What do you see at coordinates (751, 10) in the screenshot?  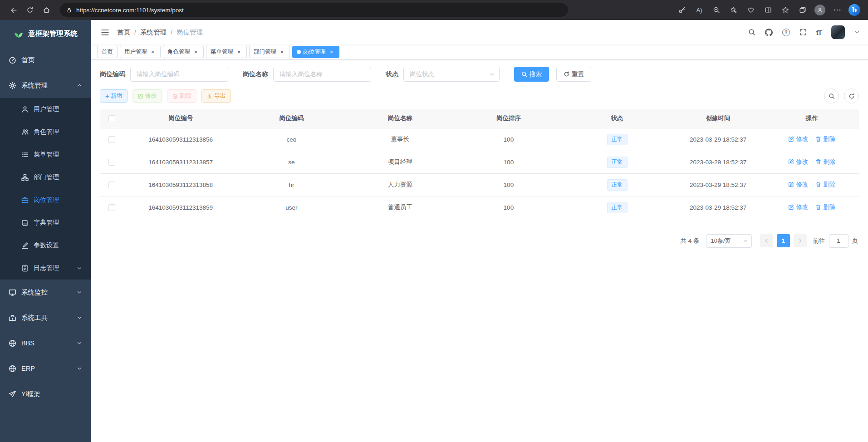 I see `browser-essentials-icon` at bounding box center [751, 10].